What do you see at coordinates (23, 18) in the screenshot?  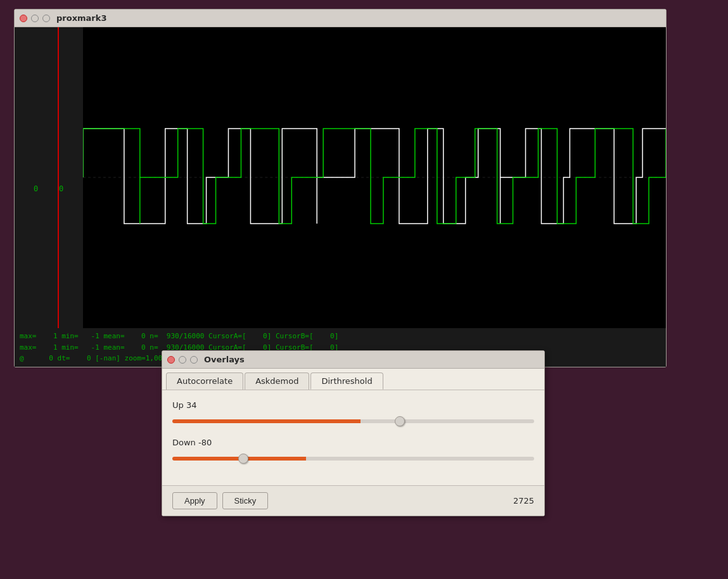 I see `close-button` at bounding box center [23, 18].